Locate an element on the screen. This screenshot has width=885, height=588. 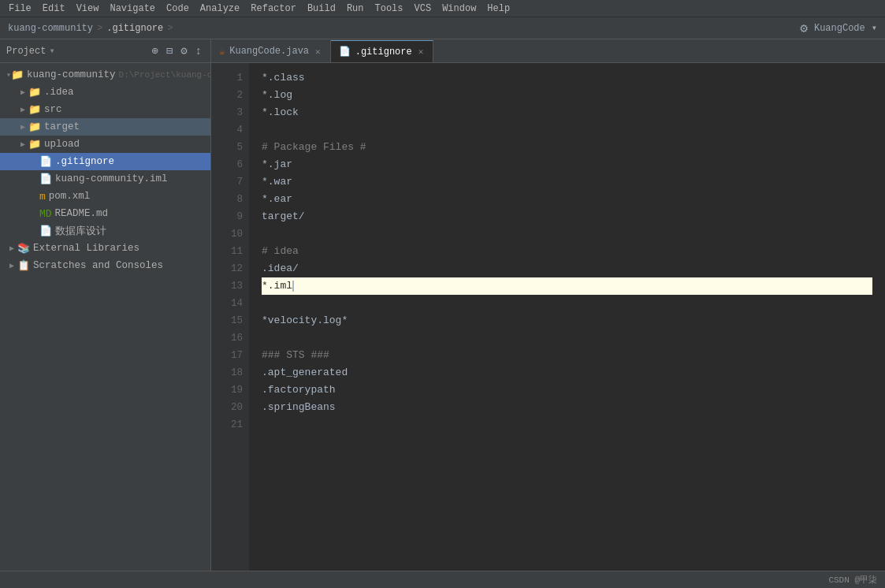
menu-file: File is located at coordinates (20, 9).